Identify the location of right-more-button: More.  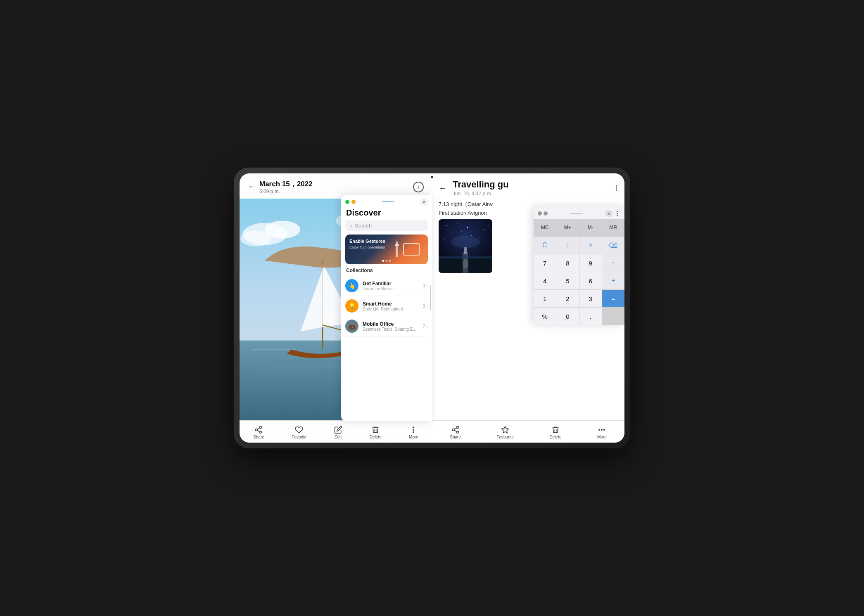
(602, 433).